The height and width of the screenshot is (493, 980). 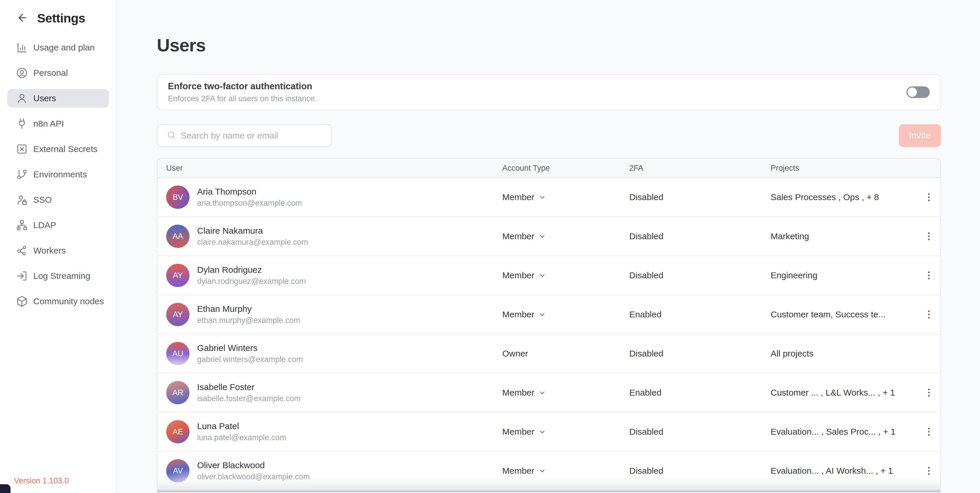 I want to click on user-cell: AELuna Patelluna.patel@example.com, so click(x=334, y=432).